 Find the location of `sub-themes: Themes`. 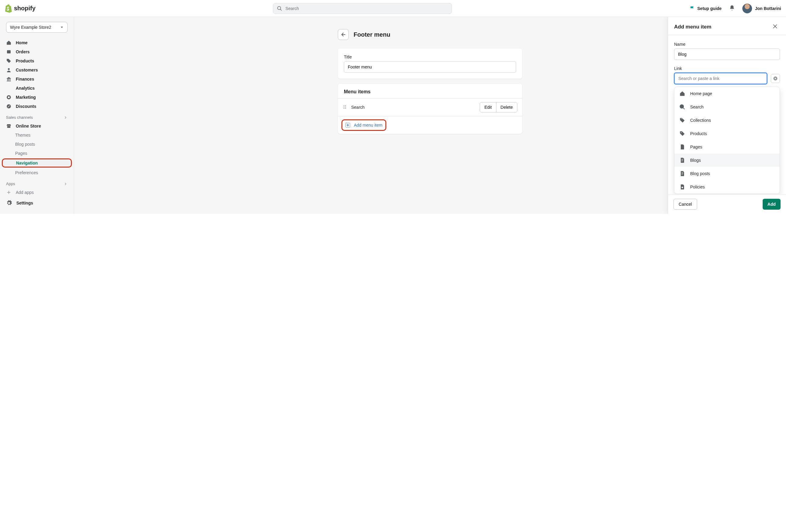

sub-themes: Themes is located at coordinates (37, 135).